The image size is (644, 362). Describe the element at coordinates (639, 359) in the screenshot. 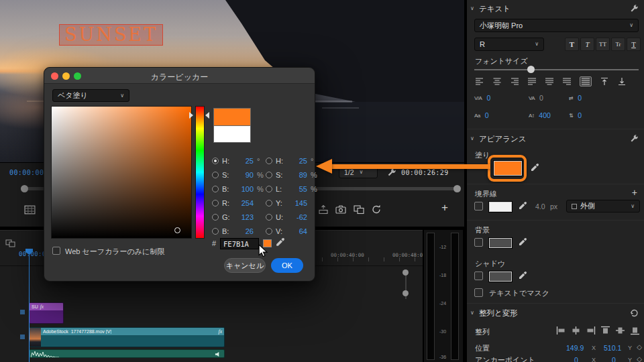

I see `anchor-keyframe-diamond-icon: ◇` at that location.